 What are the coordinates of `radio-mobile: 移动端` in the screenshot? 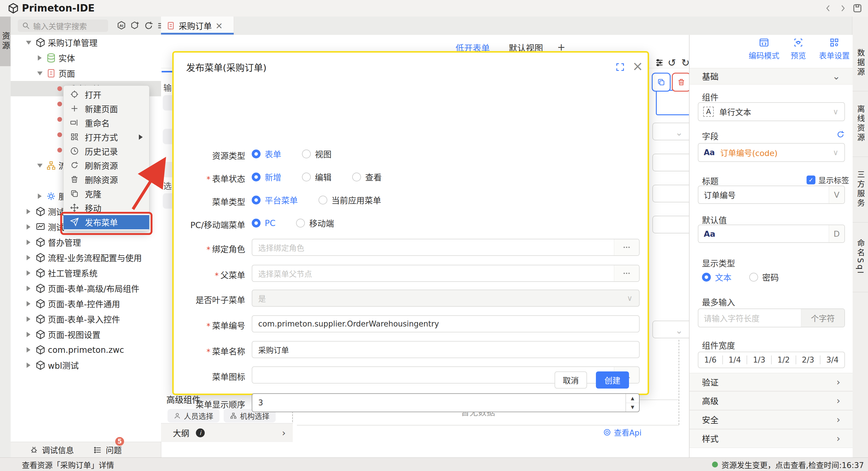 It's located at (315, 223).